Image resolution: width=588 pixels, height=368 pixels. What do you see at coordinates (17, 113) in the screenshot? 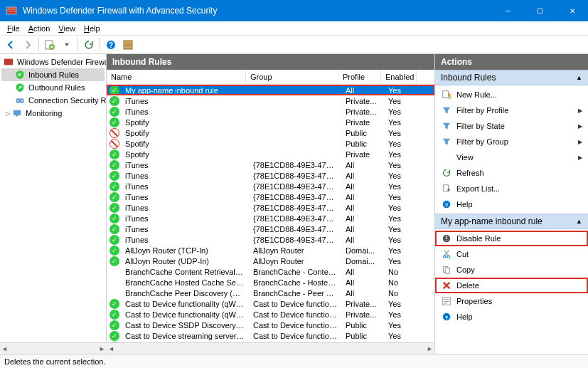
I see `monitor-icon` at bounding box center [17, 113].